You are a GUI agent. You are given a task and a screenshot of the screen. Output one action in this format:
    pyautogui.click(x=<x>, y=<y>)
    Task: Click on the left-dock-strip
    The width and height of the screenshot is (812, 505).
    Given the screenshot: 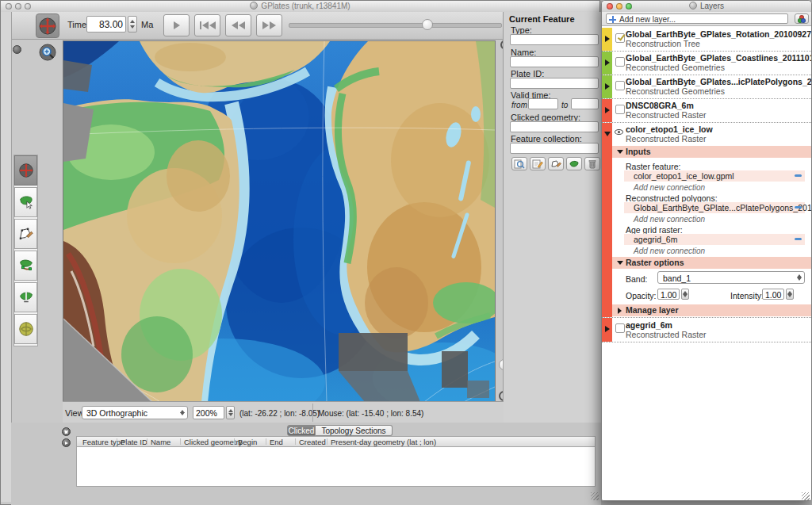 What is the action you would take?
    pyautogui.click(x=6, y=257)
    